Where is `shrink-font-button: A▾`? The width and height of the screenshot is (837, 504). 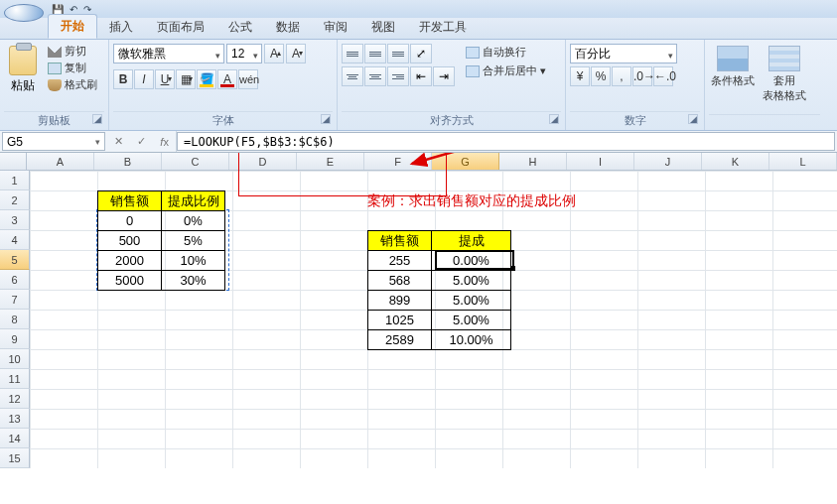 shrink-font-button: A▾ is located at coordinates (296, 54).